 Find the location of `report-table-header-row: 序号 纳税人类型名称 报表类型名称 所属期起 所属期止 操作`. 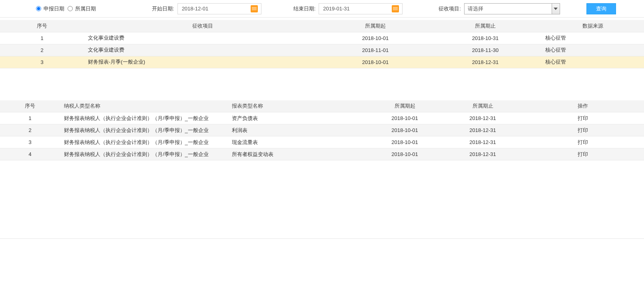

report-table-header-row: 序号 纳税人类型名称 报表类型名称 所属期起 所属期止 操作 is located at coordinates (322, 106).